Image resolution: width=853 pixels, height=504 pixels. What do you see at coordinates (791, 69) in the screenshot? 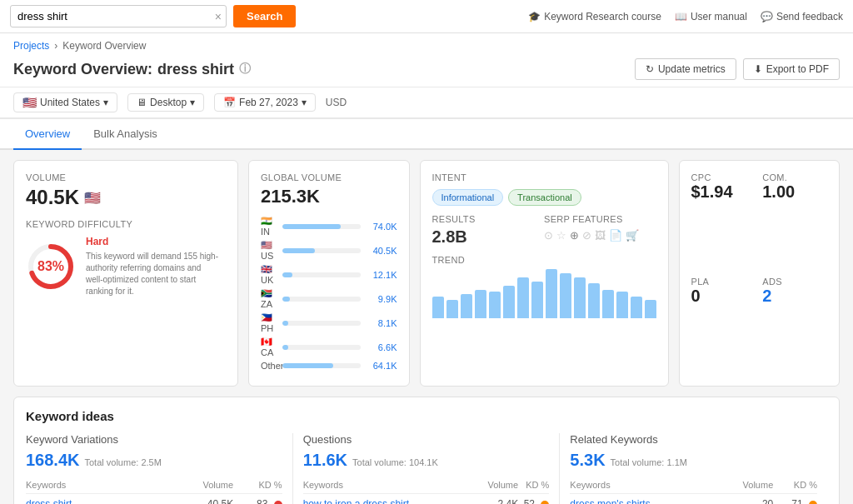
I see `export-pdf-button: ⬇ Export to PDF` at bounding box center [791, 69].